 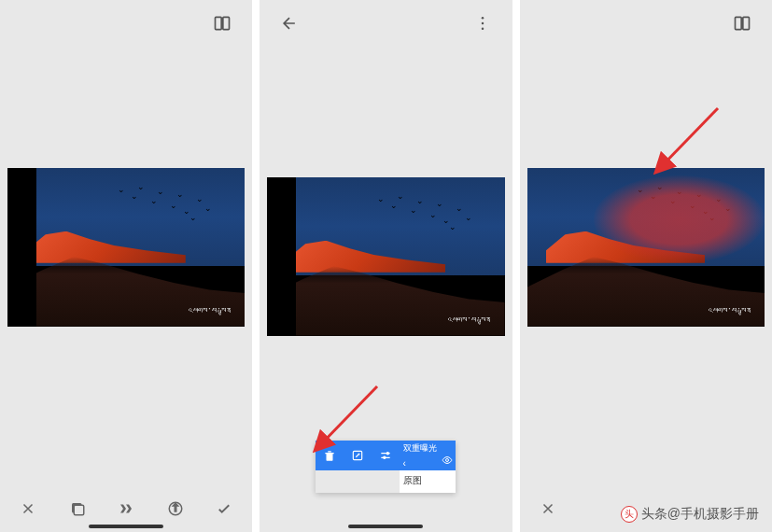 I want to click on mask-overlay, so click(x=680, y=218).